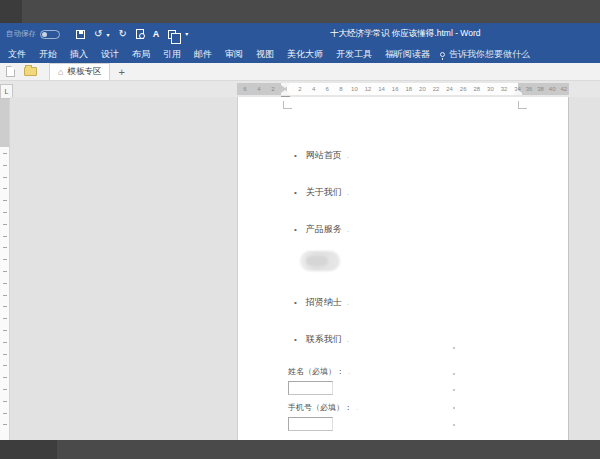 Image resolution: width=600 pixels, height=459 pixels. What do you see at coordinates (186, 34) in the screenshot?
I see `customize-qat-button: ▾` at bounding box center [186, 34].